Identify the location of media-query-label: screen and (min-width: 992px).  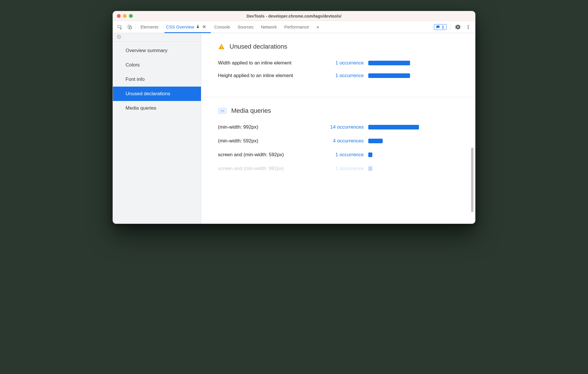
(267, 169).